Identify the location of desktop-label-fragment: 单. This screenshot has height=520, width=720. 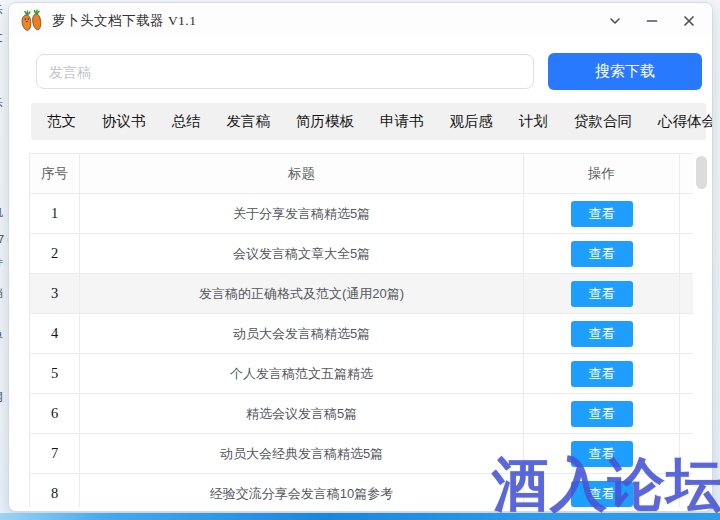
(2, 336).